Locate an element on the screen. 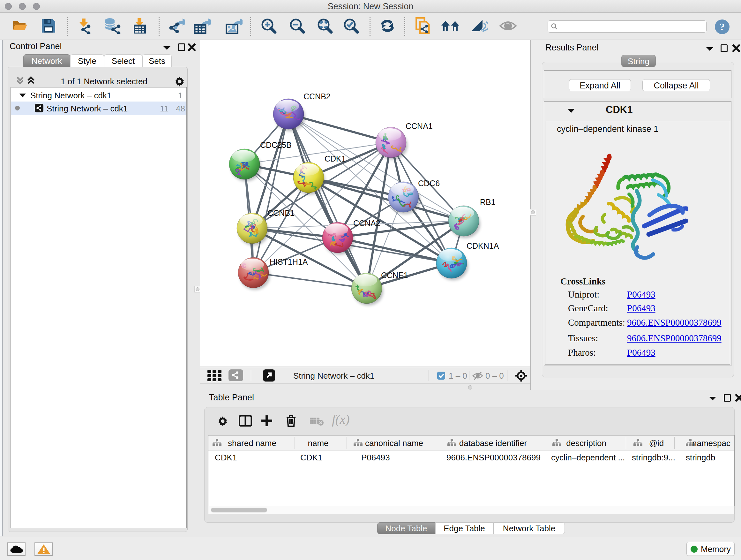 The height and width of the screenshot is (560, 741). svg-text: CDC6 is located at coordinates (429, 183).